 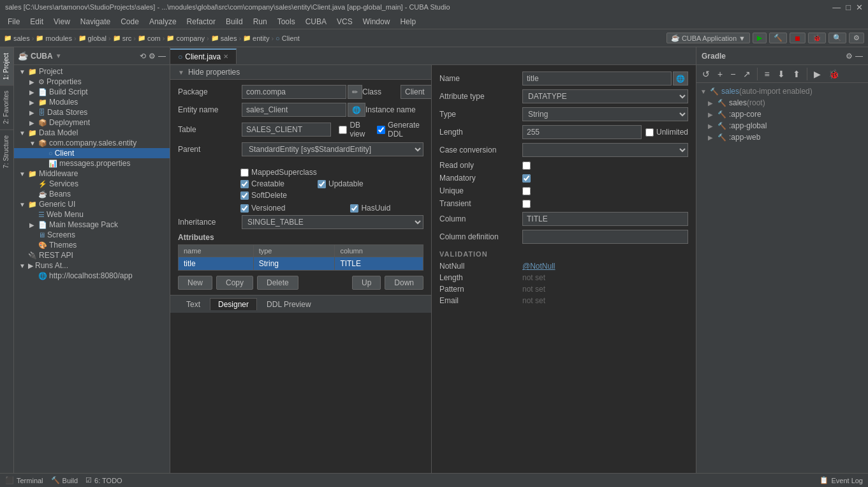 I want to click on dbview-checkbox-group: DB view, so click(x=353, y=130).